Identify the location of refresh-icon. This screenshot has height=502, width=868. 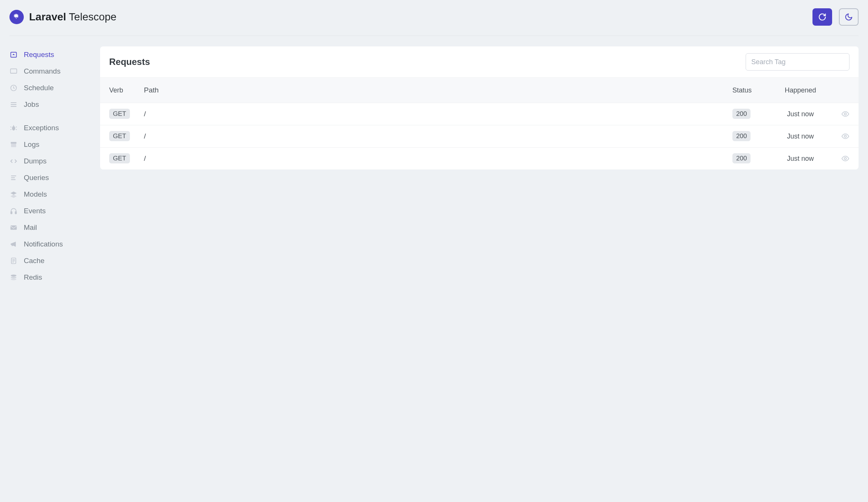
(822, 17).